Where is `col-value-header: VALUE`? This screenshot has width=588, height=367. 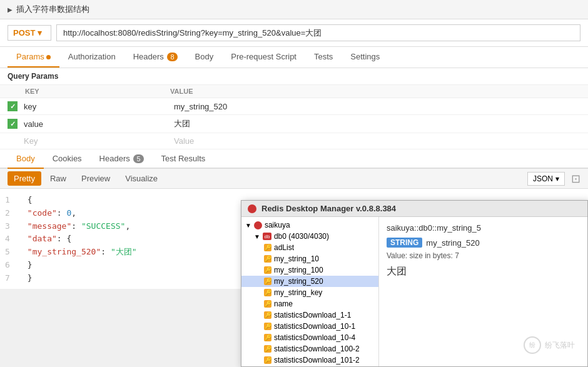 col-value-header: VALUE is located at coordinates (375, 91).